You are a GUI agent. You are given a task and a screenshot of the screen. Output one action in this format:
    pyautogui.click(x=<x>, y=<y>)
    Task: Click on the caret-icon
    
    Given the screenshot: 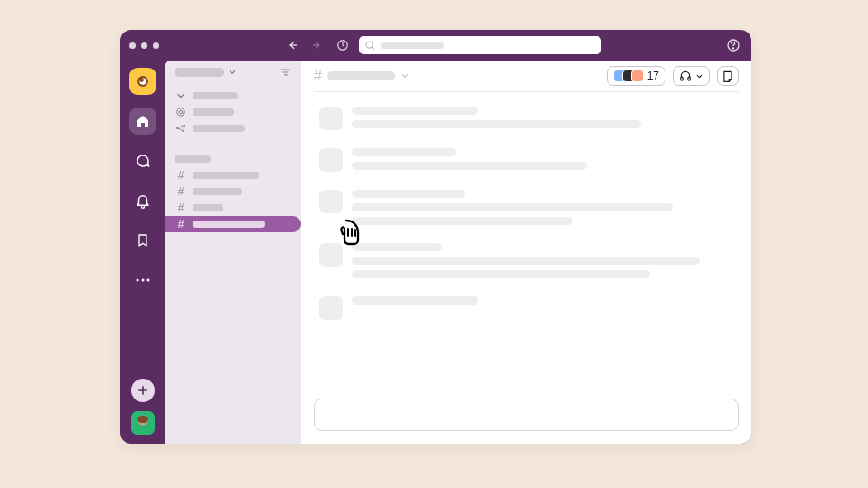 What is the action you would take?
    pyautogui.click(x=181, y=96)
    